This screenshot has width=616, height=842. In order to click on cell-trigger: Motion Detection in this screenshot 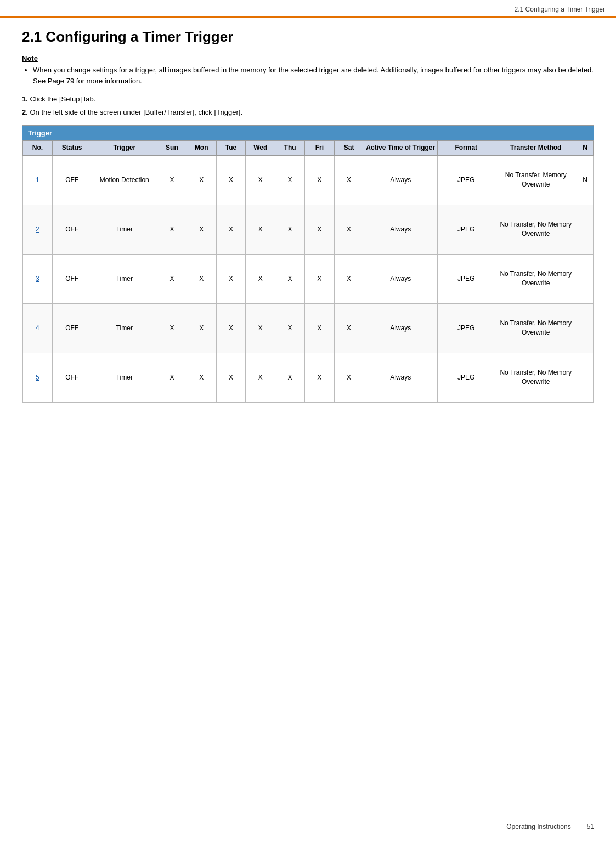, I will do `click(125, 180)`.